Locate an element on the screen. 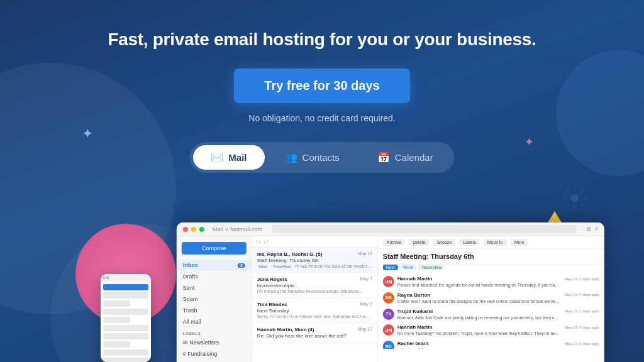  message-row-2: TK Trupti Kulkarni May 15 (7 days ago) H… is located at coordinates (491, 315).